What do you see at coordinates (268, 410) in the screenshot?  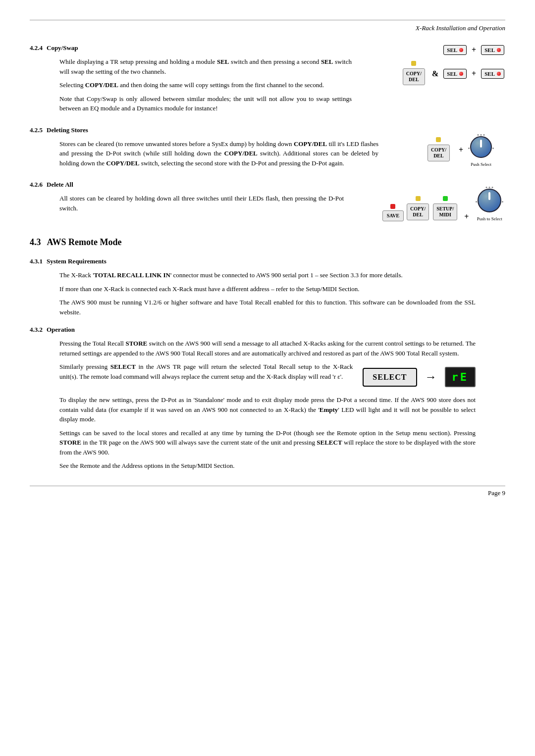 I see `s432-p3: To display the new settings, press the D…` at bounding box center [268, 410].